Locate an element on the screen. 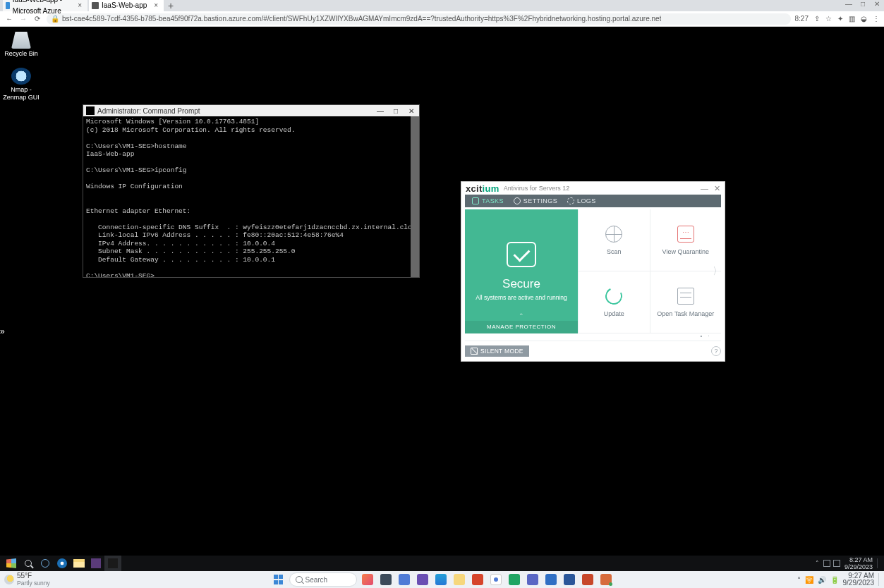 This screenshot has width=884, height=588. expand-caret-icon: ⌃ is located at coordinates (521, 316).